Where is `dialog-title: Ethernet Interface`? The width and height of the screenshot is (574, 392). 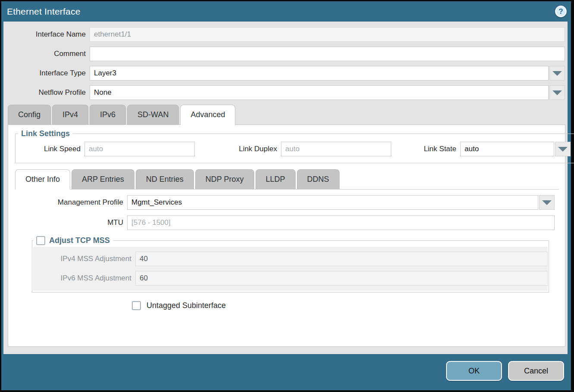 dialog-title: Ethernet Interface is located at coordinates (44, 12).